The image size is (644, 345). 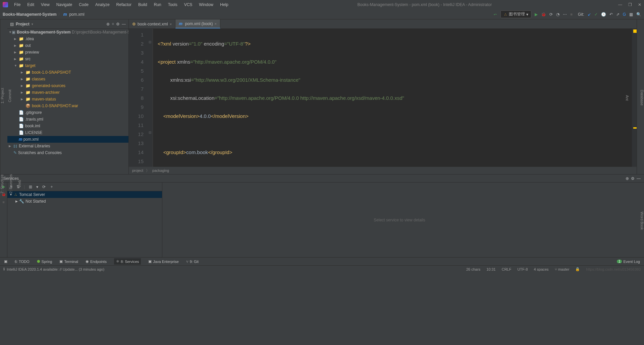 What do you see at coordinates (76, 14) in the screenshot?
I see `breadcrumb-file: pom.xml` at bounding box center [76, 14].